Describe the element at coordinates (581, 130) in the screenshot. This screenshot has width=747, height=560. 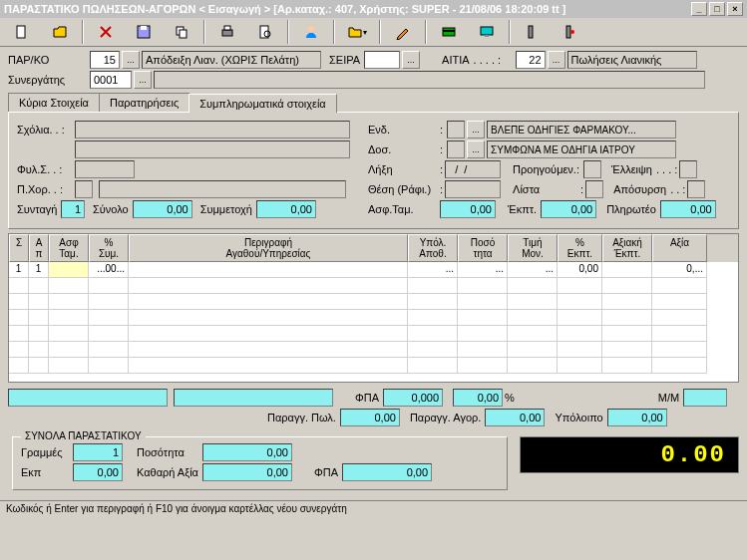
I see `end-desc` at that location.